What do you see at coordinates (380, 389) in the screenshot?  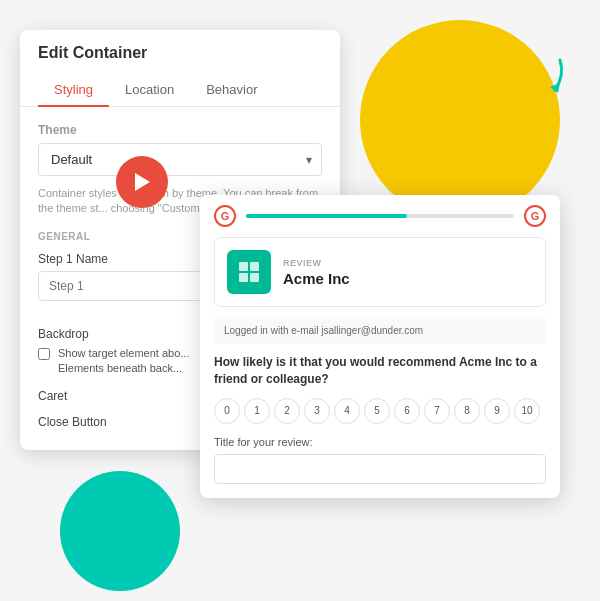 I see `nps-section: How likely is it that you would recommen…` at bounding box center [380, 389].